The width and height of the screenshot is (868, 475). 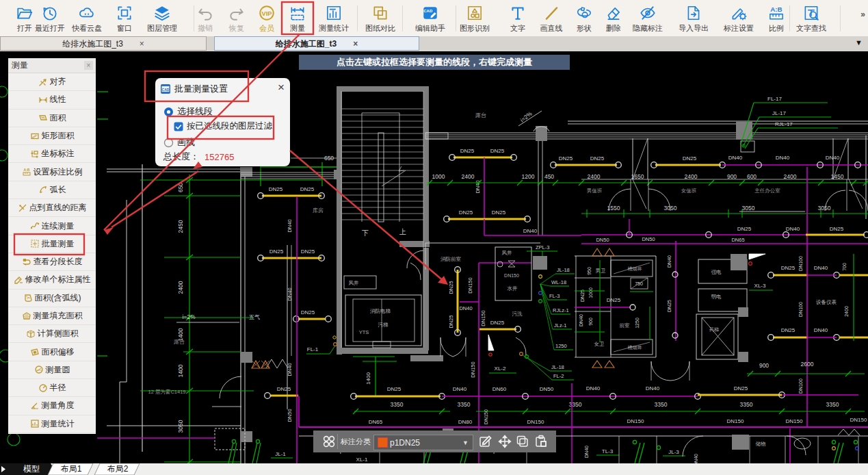 What do you see at coordinates (607, 452) in the screenshot?
I see `svg-text: TL-3` at bounding box center [607, 452].